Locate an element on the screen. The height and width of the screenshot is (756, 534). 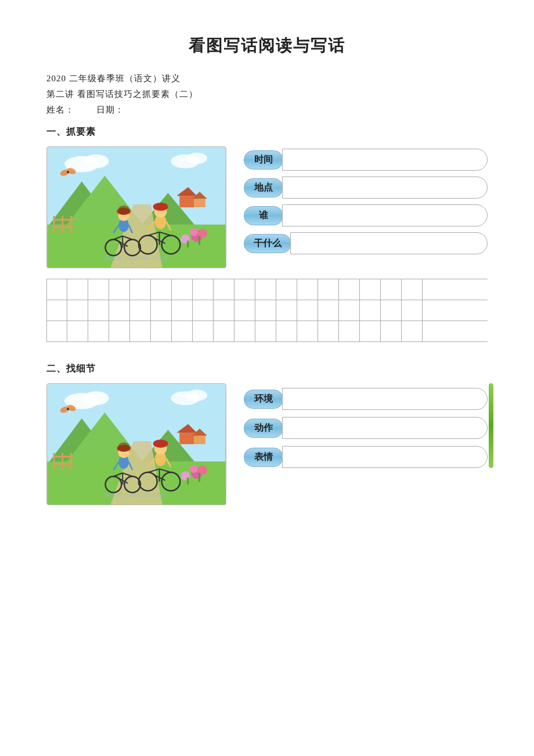
label-input-time is located at coordinates (385, 160).